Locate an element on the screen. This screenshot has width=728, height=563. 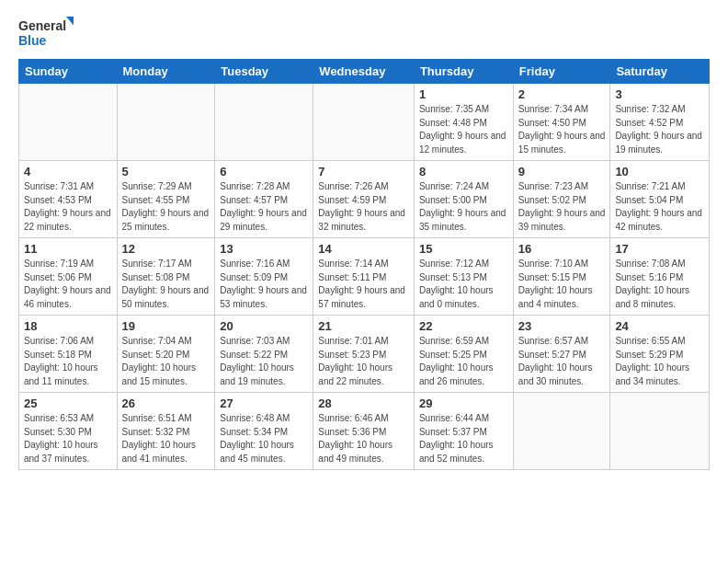
cell-info: Sunrise: 6:55 AM Sunset: 5:29 PM Dayligh… is located at coordinates (660, 362).